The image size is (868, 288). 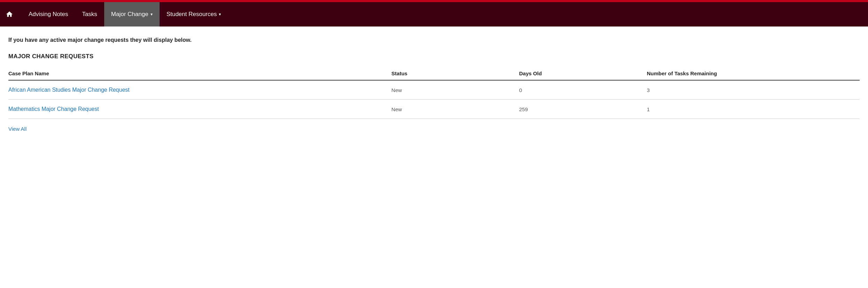 What do you see at coordinates (200, 74) in the screenshot?
I see `col-header-name: Case Plan Name` at bounding box center [200, 74].